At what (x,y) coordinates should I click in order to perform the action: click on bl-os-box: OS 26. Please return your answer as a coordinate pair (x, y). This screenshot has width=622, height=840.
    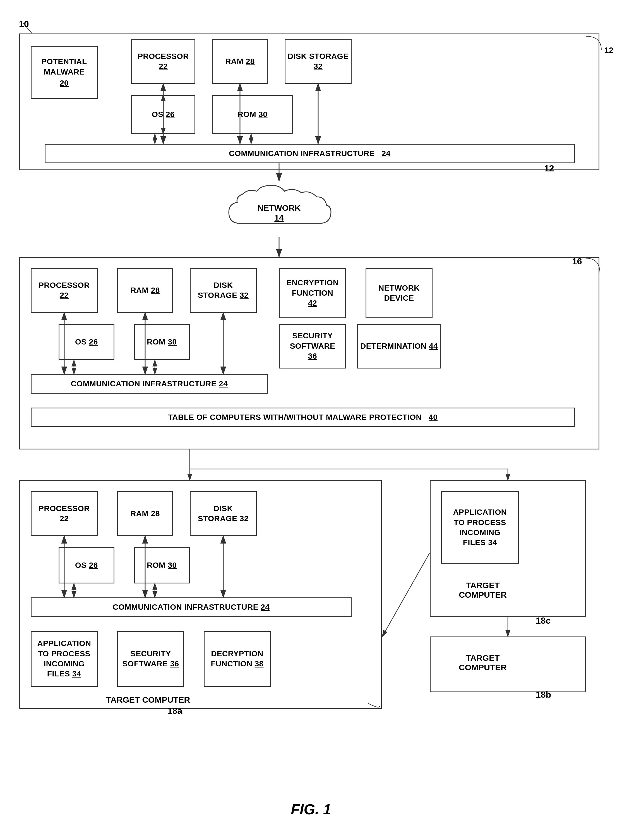
    Looking at the image, I should click on (87, 565).